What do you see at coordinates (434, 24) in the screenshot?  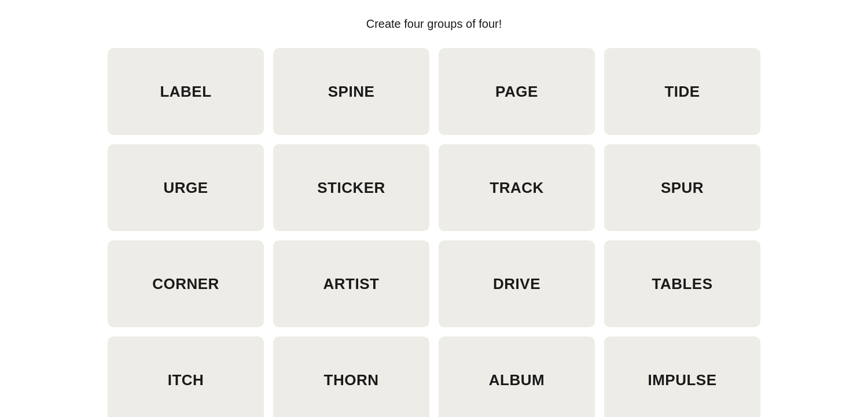 I see `instruction-text: Create four groups of four!` at bounding box center [434, 24].